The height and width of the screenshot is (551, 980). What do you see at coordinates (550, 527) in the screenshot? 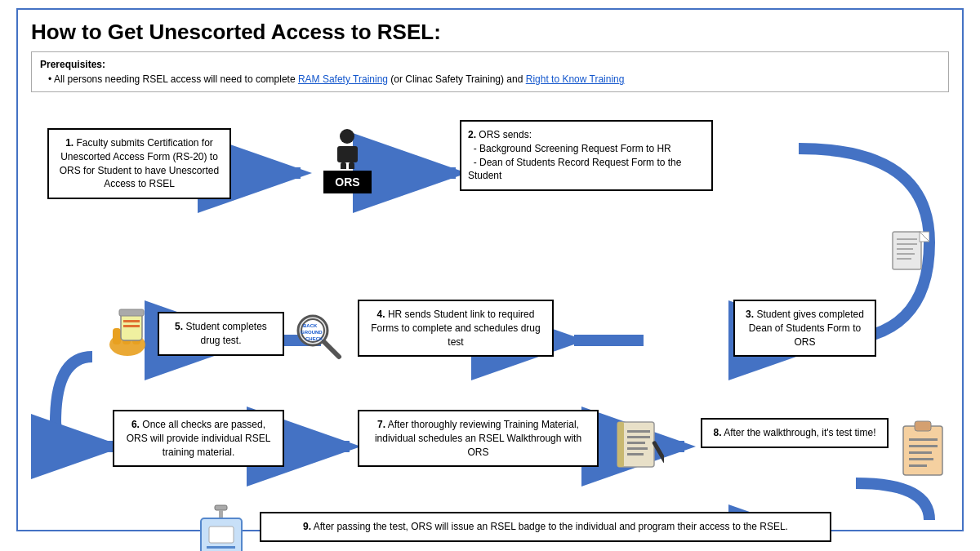
I see `step-9-text: After passing the test, ORS will issue a…` at bounding box center [550, 527].